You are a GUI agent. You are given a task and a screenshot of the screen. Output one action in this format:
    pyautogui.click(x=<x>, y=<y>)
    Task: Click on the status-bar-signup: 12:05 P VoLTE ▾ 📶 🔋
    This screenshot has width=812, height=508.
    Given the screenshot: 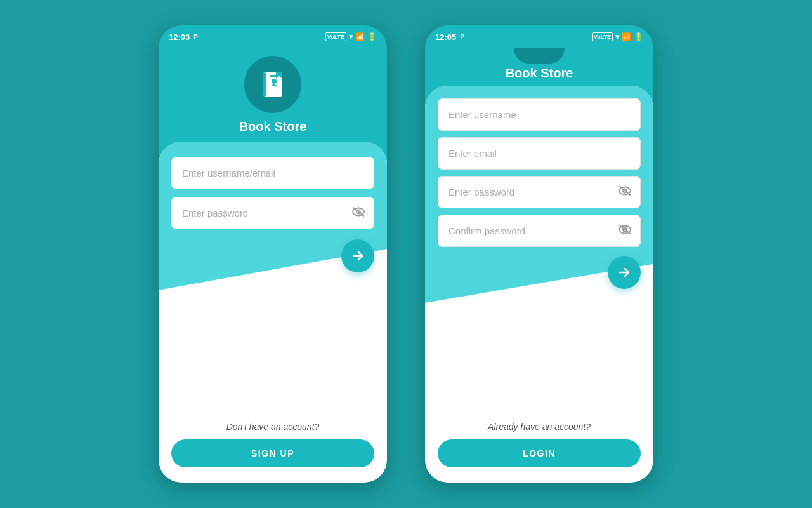 What is the action you would take?
    pyautogui.click(x=539, y=36)
    